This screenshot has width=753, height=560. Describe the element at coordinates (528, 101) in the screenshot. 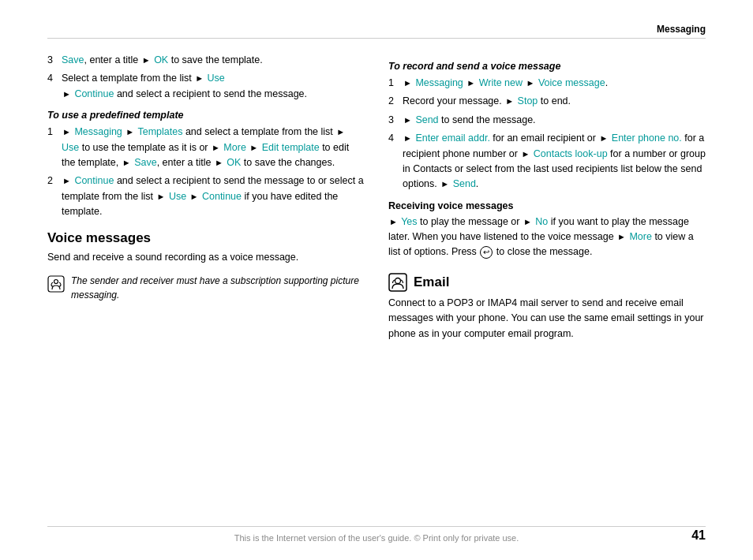

I see `rs2-stop: Stop` at that location.